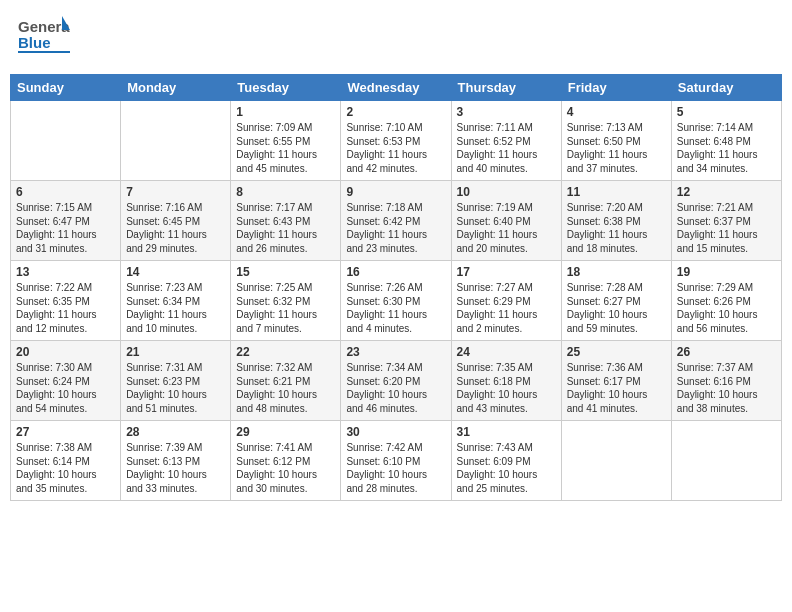  What do you see at coordinates (286, 461) in the screenshot?
I see `calendar-day-cell: 29Sunrise: 7:41 AM Sunset: 6:12 PM Dayli…` at bounding box center [286, 461].